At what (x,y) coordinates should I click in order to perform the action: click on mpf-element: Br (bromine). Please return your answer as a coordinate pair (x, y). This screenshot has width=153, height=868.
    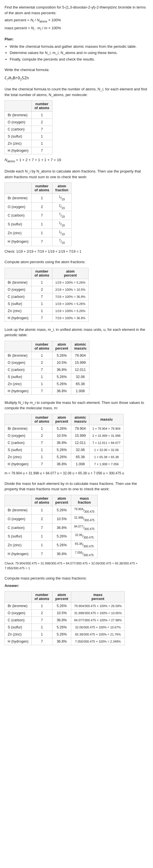
    Looking at the image, I should click on (18, 606).